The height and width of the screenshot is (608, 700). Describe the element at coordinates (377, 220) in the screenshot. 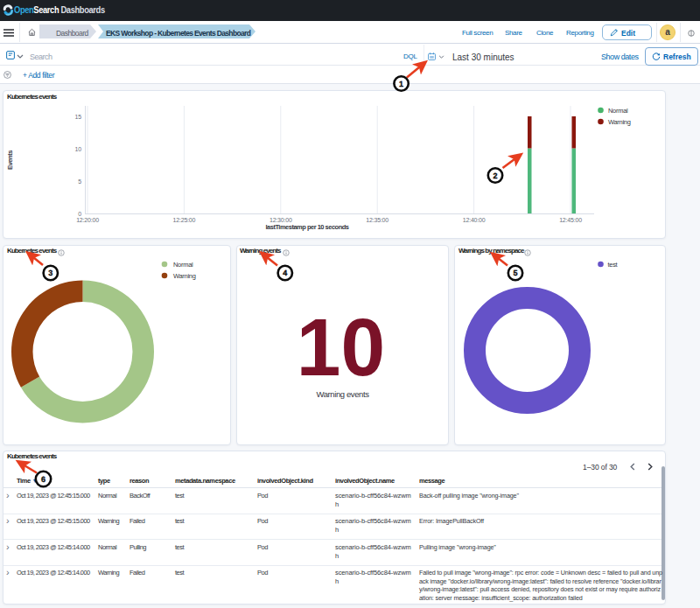

I see `svg-text: 12:35:00` at that location.